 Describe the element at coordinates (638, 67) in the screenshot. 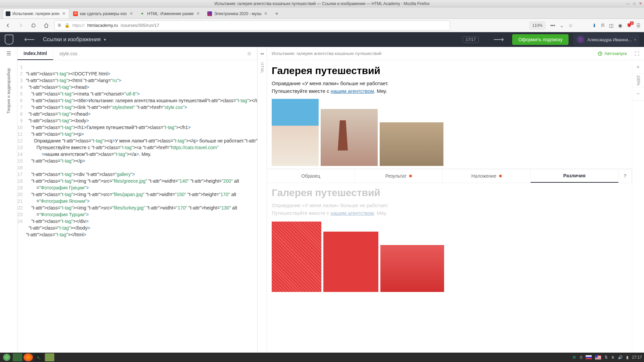

I see `zoom-in-icon: +` at that location.